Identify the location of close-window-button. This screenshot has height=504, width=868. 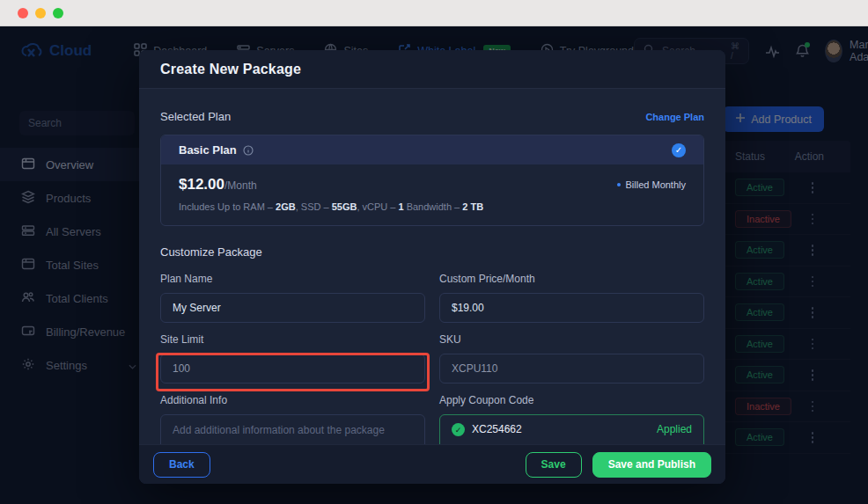
(23, 13).